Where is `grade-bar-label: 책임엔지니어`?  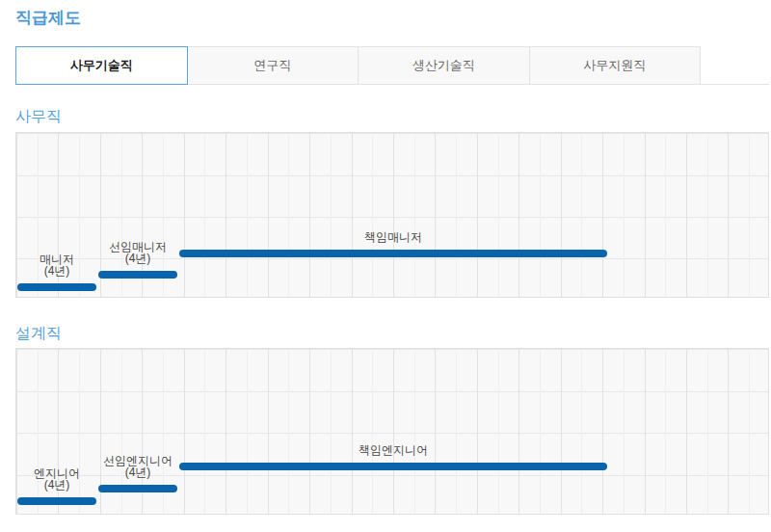
grade-bar-label: 책임엔지니어 is located at coordinates (393, 450).